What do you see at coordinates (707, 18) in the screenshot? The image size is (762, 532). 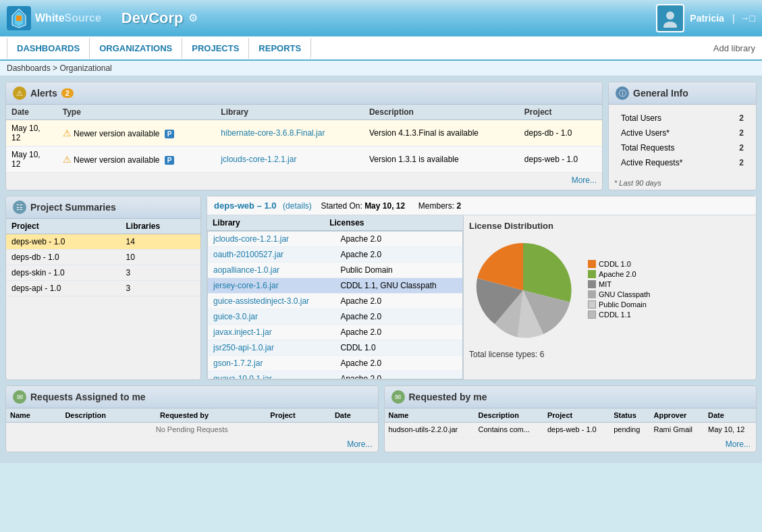 I see `user-name: Patricia` at bounding box center [707, 18].